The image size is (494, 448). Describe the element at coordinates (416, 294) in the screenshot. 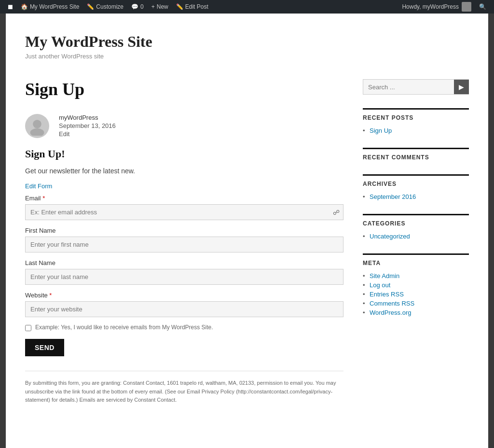

I see `meta-list: Site Admin Log out Entries RSS Comments …` at that location.